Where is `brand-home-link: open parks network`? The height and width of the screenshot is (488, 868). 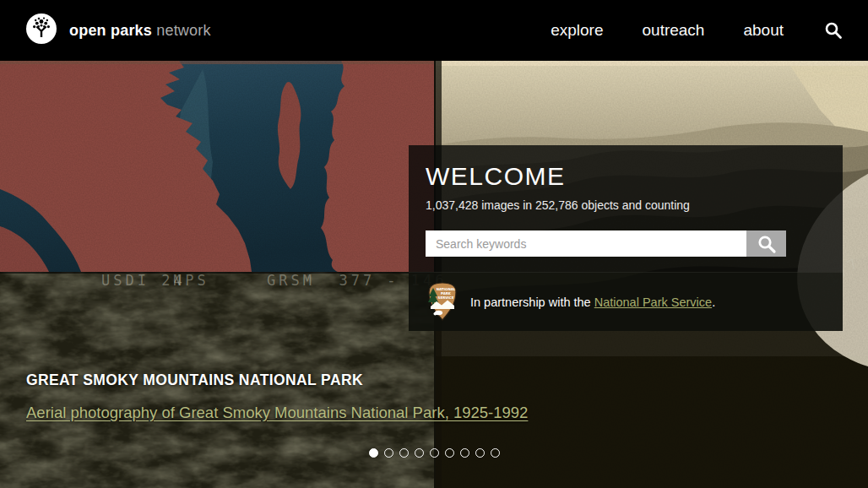 brand-home-link: open parks network is located at coordinates (118, 30).